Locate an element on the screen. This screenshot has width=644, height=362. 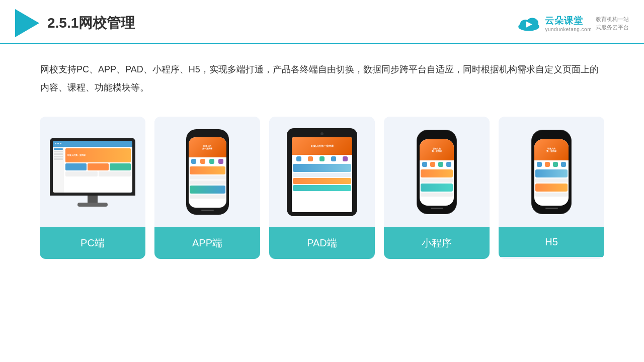
brand-icon: 云朵课堂 yunduoketang.com is located at coordinates (553, 23).